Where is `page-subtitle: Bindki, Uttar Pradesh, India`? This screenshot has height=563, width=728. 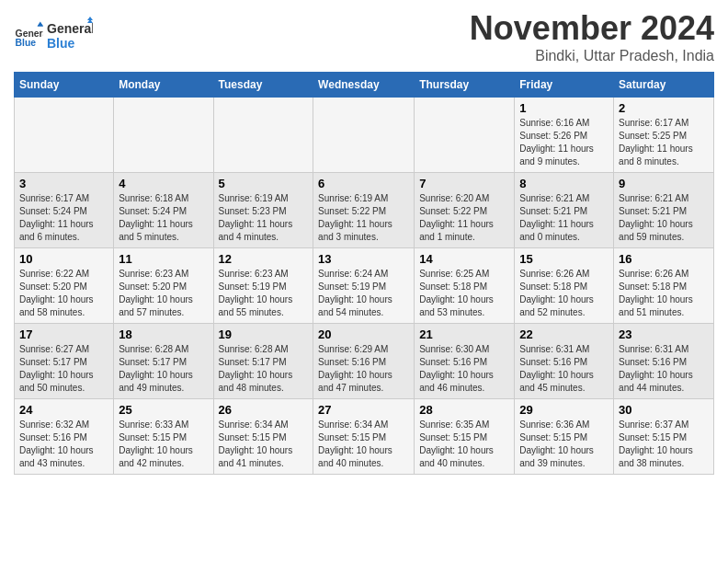
page-subtitle: Bindki, Uttar Pradesh, India is located at coordinates (592, 56).